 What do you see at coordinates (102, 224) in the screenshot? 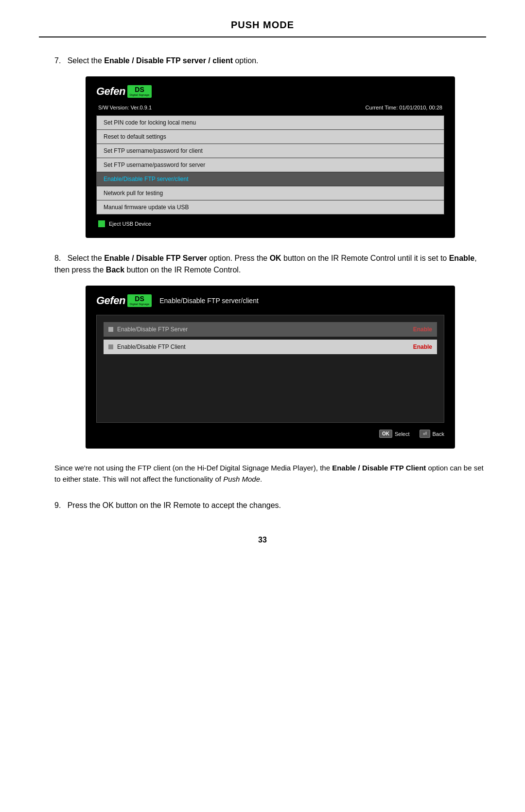
I see `eject-square-icon` at bounding box center [102, 224].